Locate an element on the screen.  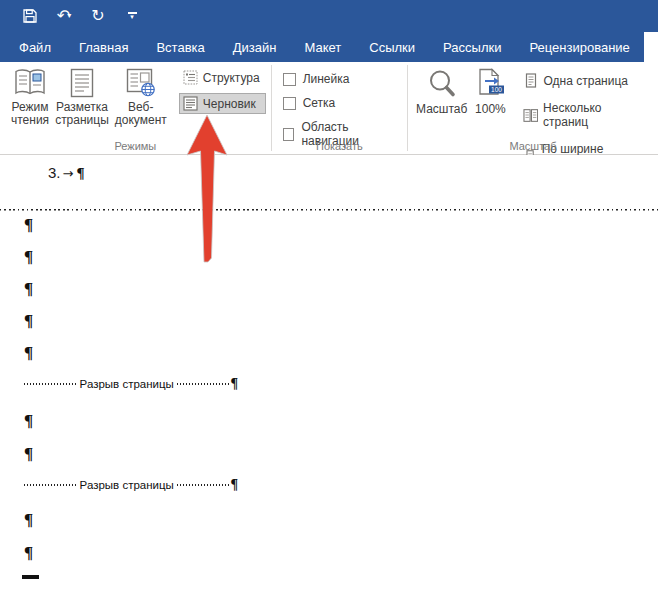
zoom-icon is located at coordinates (442, 84).